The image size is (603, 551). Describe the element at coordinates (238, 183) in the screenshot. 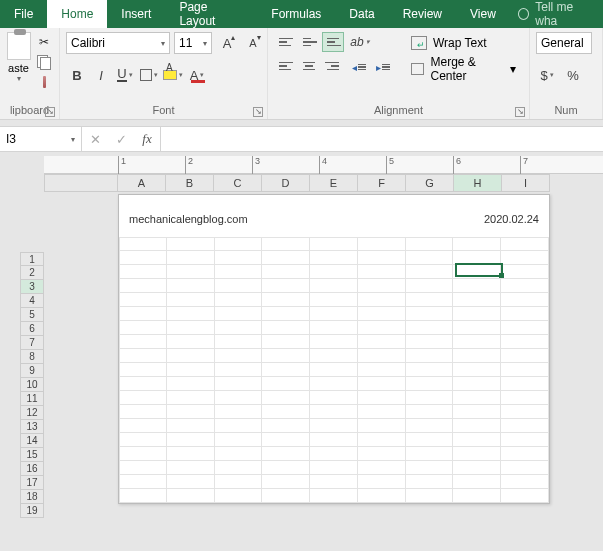

I see `column-header-C: C` at that location.